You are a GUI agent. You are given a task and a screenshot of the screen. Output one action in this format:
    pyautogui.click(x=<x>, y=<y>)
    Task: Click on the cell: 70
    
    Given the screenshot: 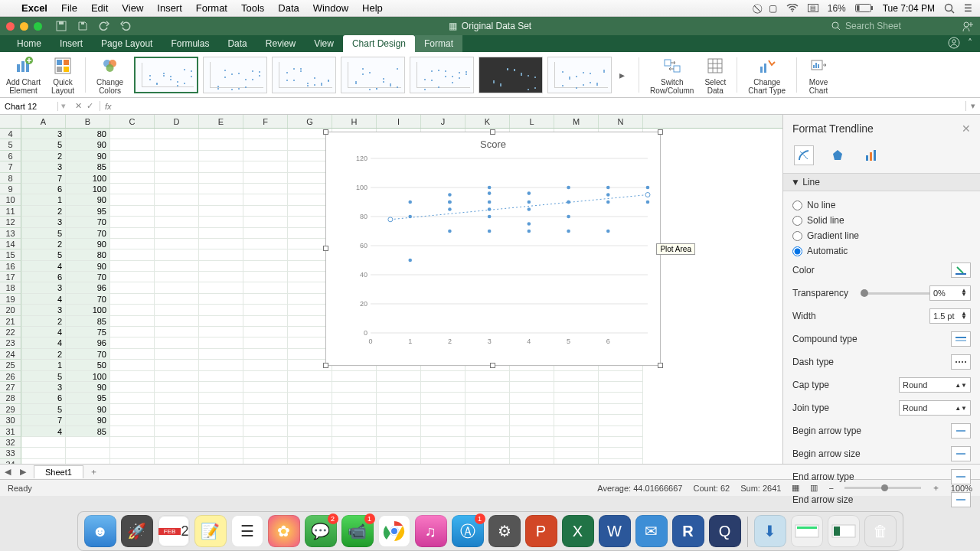 What is the action you would take?
    pyautogui.click(x=88, y=233)
    